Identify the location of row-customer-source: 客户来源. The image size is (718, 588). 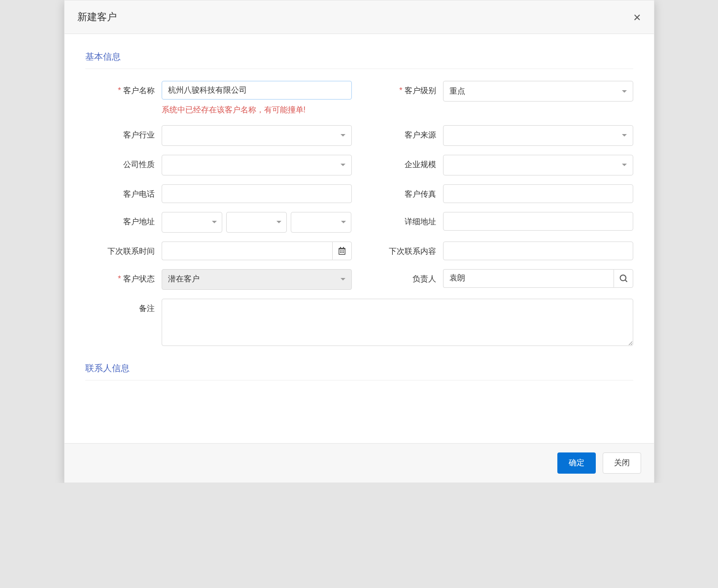
(500, 136).